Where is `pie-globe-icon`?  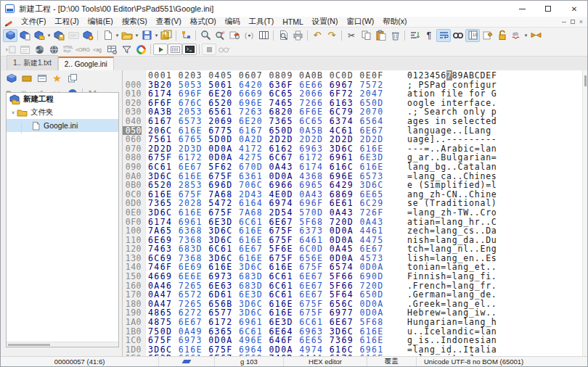
pie-globe-icon is located at coordinates (39, 49).